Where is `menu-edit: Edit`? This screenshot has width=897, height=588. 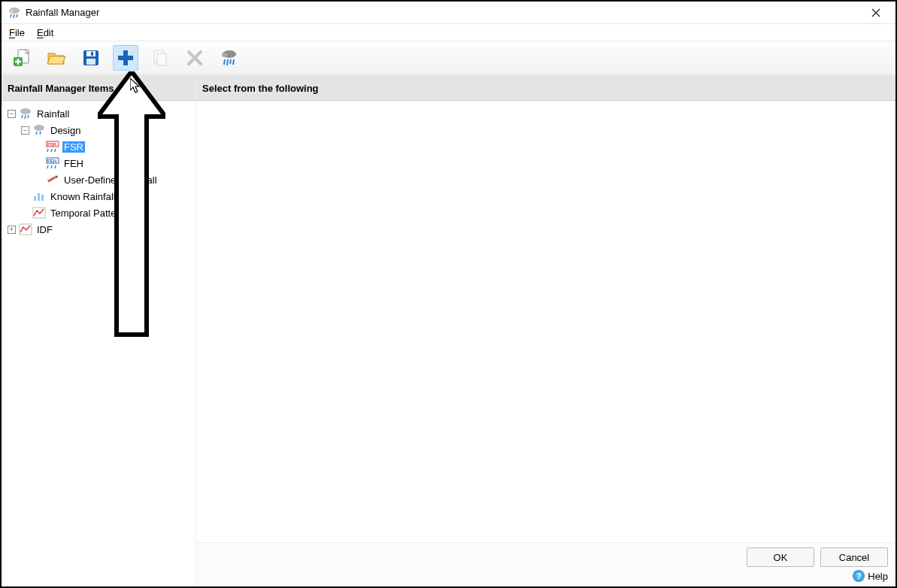 menu-edit: Edit is located at coordinates (45, 33).